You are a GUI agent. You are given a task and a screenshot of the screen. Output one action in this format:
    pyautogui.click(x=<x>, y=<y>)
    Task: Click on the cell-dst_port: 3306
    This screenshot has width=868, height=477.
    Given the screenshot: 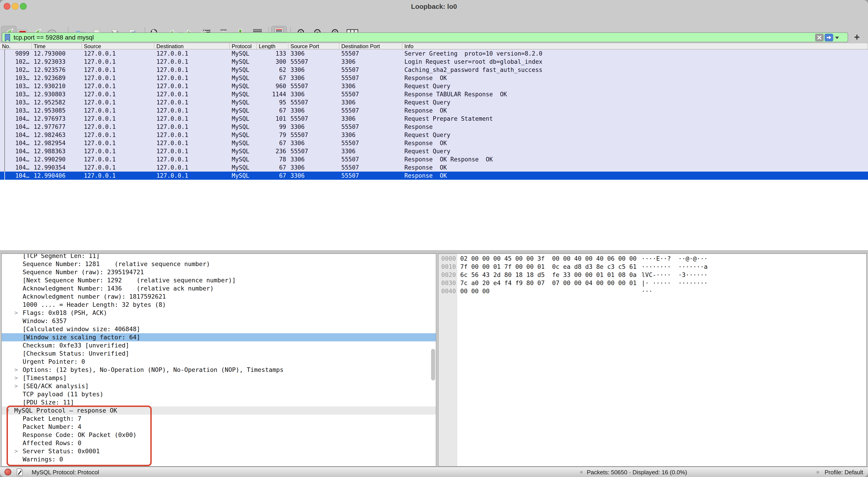 What is the action you would take?
    pyautogui.click(x=371, y=102)
    